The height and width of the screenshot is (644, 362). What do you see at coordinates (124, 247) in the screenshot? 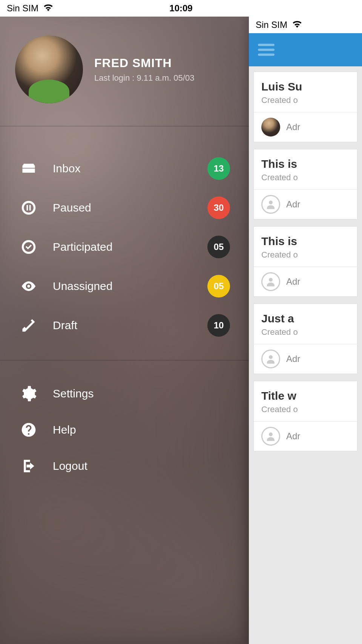
I see `menu-item-participated: Participated 05` at bounding box center [124, 247].